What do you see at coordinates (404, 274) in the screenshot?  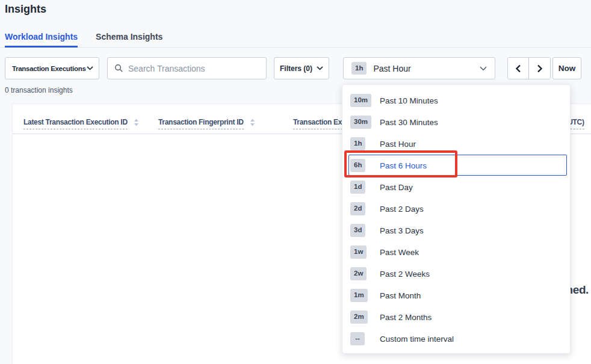 I see `time-option-label: Past 2 Weeks` at bounding box center [404, 274].